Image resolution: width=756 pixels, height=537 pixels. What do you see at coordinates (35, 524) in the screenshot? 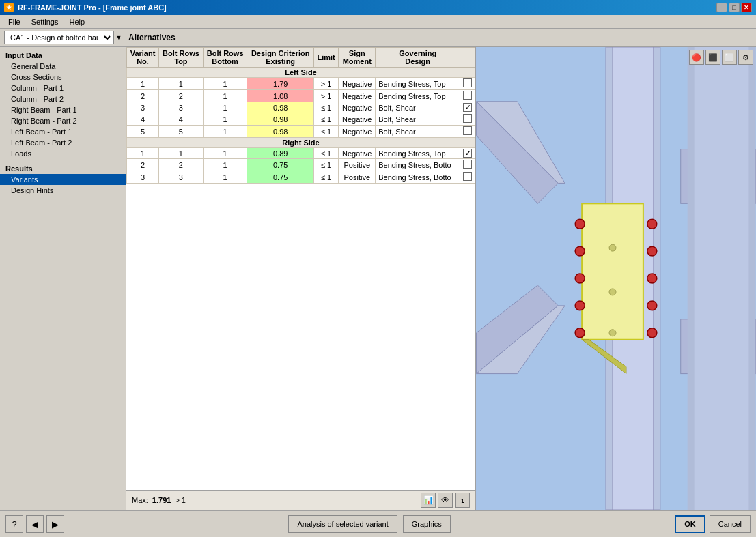
I see `back-button: ◀` at bounding box center [35, 524].